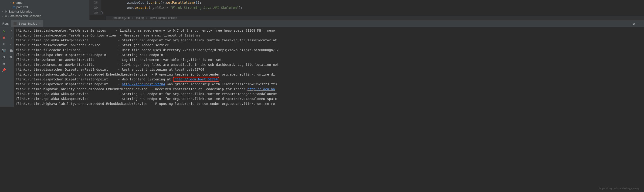  I want to click on library-icon: ⊪, so click(6, 11).